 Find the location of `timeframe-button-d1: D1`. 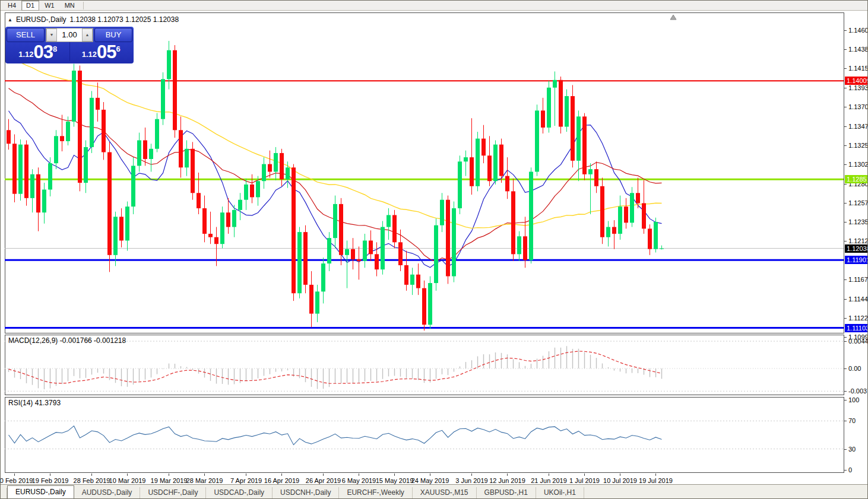

timeframe-button-d1: D1 is located at coordinates (30, 6).